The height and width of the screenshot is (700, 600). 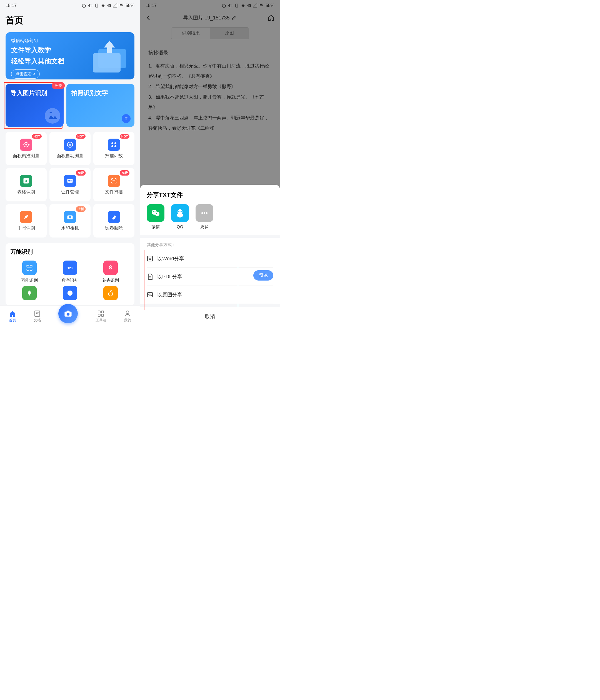 I want to click on option-label: 以Word分享, so click(x=171, y=259).